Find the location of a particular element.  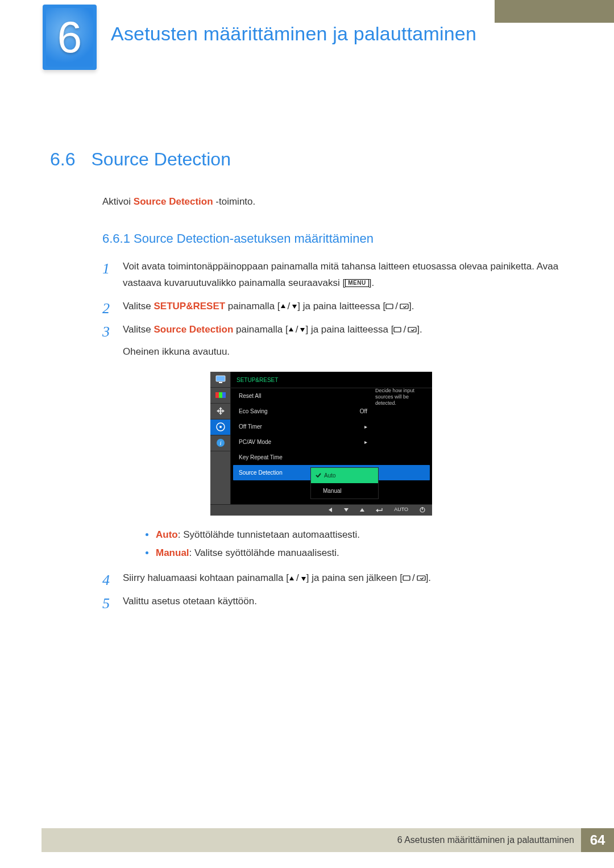

option-bullets: Auto: Syöttölähde tunnistetaan automaatt… is located at coordinates (354, 545).